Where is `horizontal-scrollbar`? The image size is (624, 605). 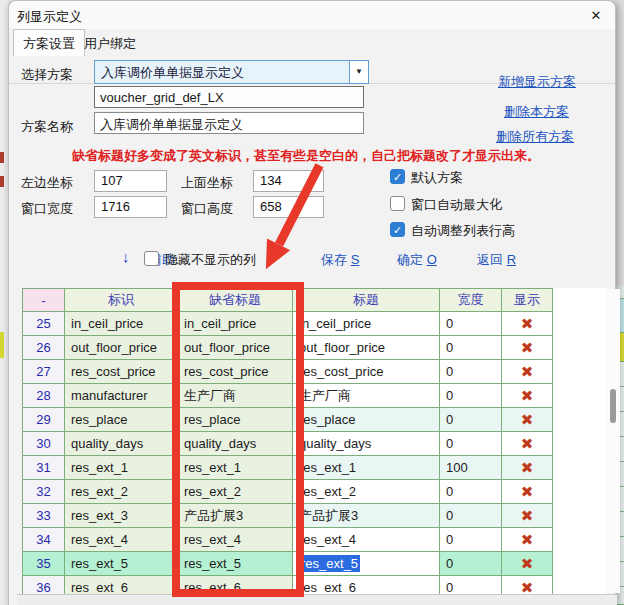
horizontal-scrollbar is located at coordinates (317, 600).